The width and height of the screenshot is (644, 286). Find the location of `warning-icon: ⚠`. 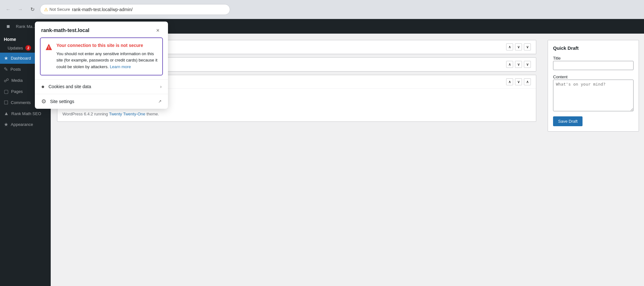

warning-icon: ⚠ is located at coordinates (46, 10).